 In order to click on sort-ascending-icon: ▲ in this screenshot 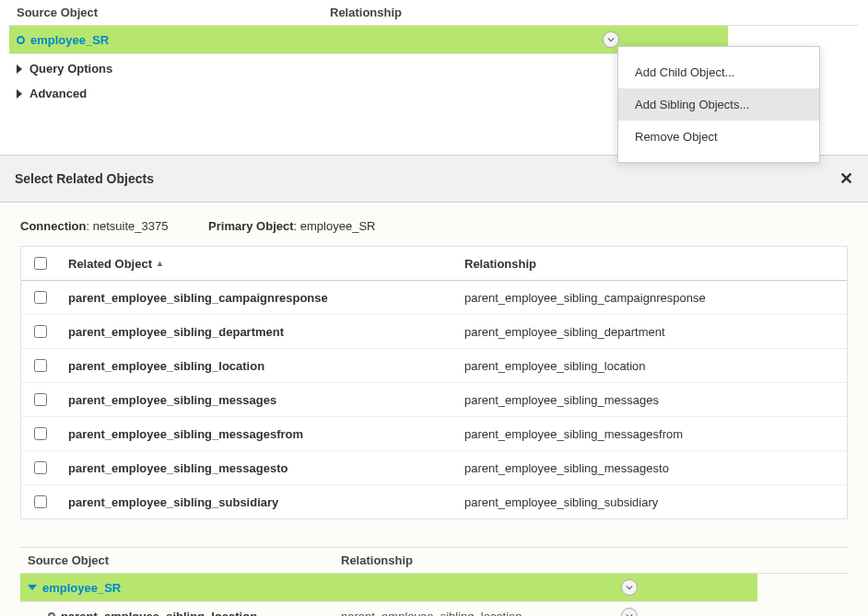, I will do `click(160, 263)`.